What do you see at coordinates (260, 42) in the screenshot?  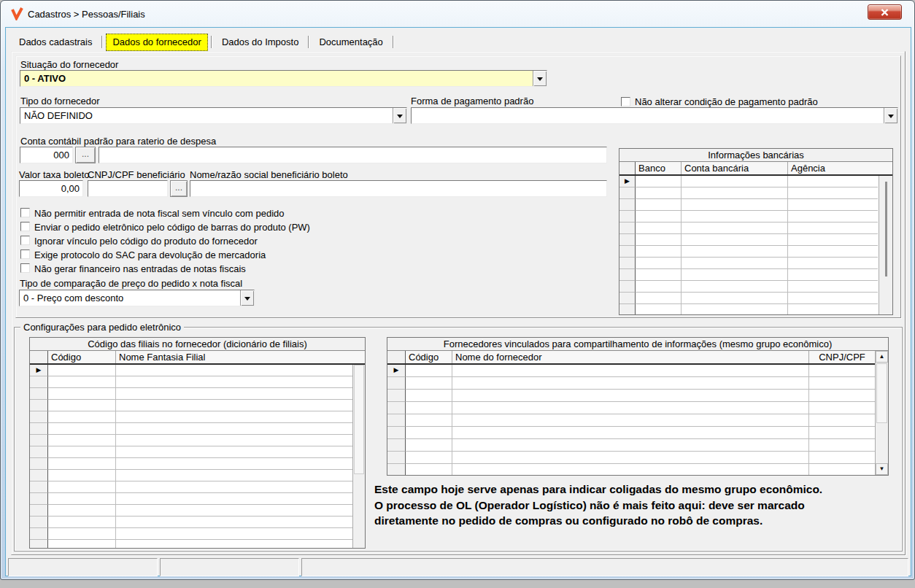 I see `tab-dados-do-imposto: Dados do Imposto` at bounding box center [260, 42].